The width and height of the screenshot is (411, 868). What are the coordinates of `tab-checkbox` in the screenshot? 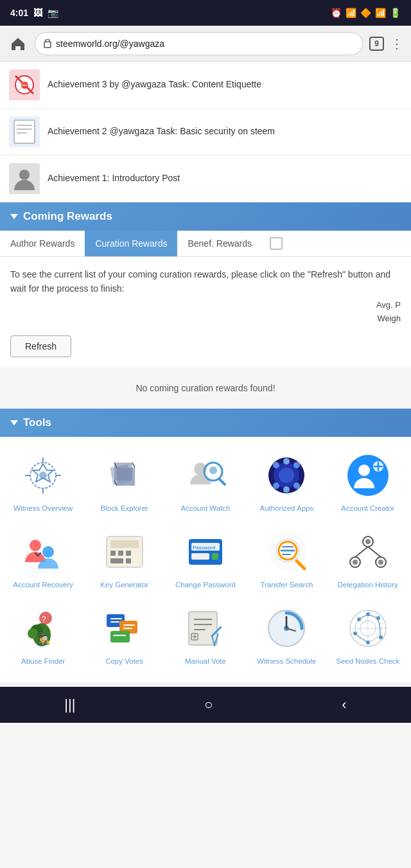 It's located at (276, 244).